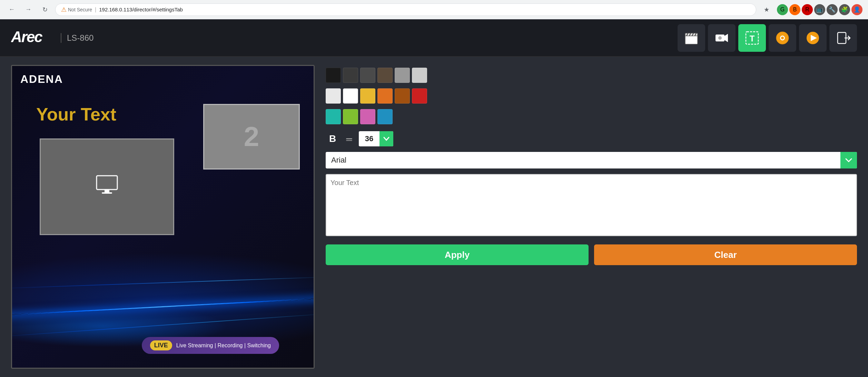 Image resolution: width=868 pixels, height=377 pixels. Describe the element at coordinates (767, 38) in the screenshot. I see `nav-icons: T` at that location.